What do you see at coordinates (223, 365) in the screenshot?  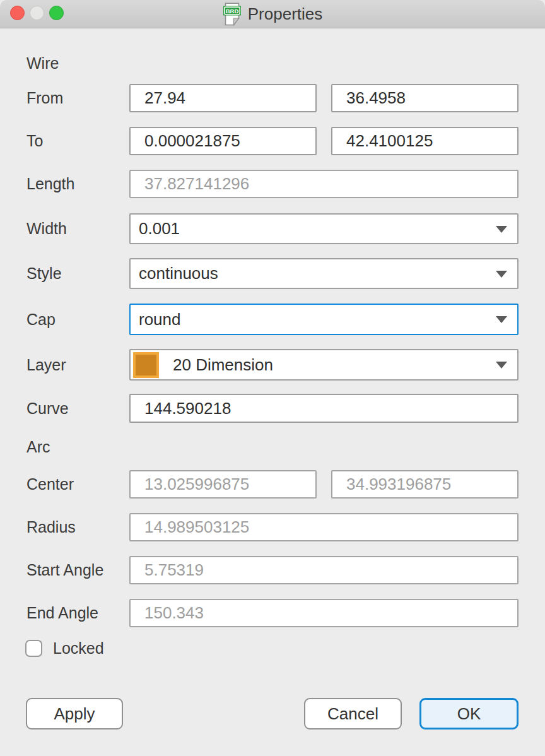 I see `layer-dropdown-value: 20 Dimension` at bounding box center [223, 365].